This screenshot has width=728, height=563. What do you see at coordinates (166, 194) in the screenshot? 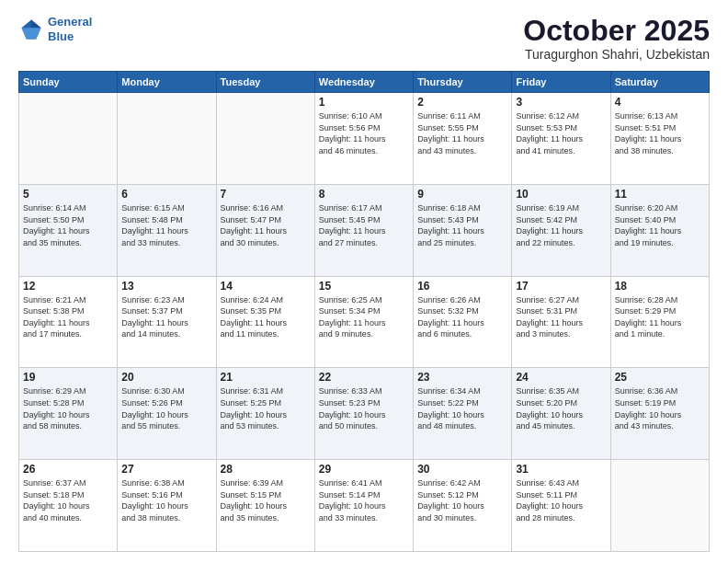
I see `day-number: 6` at bounding box center [166, 194].